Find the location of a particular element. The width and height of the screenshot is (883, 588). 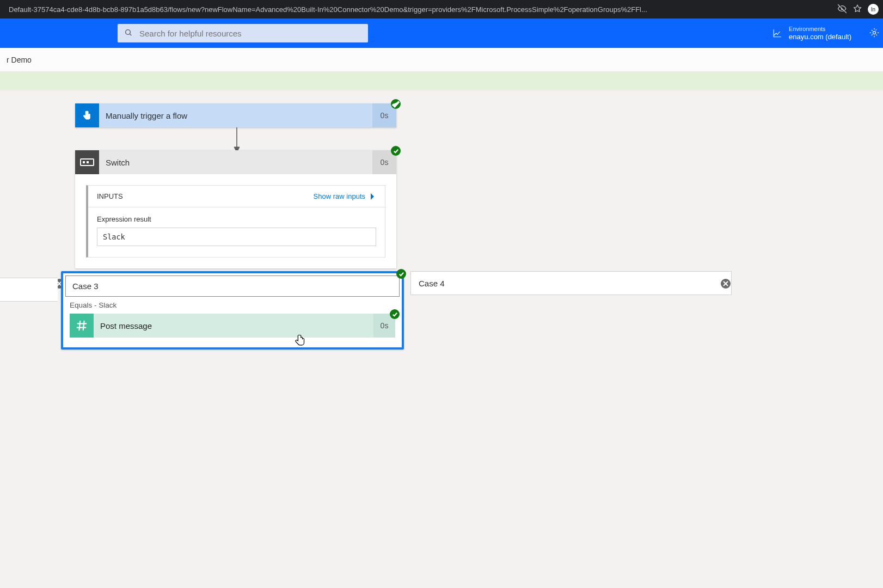

trigger-success-badge is located at coordinates (396, 104).